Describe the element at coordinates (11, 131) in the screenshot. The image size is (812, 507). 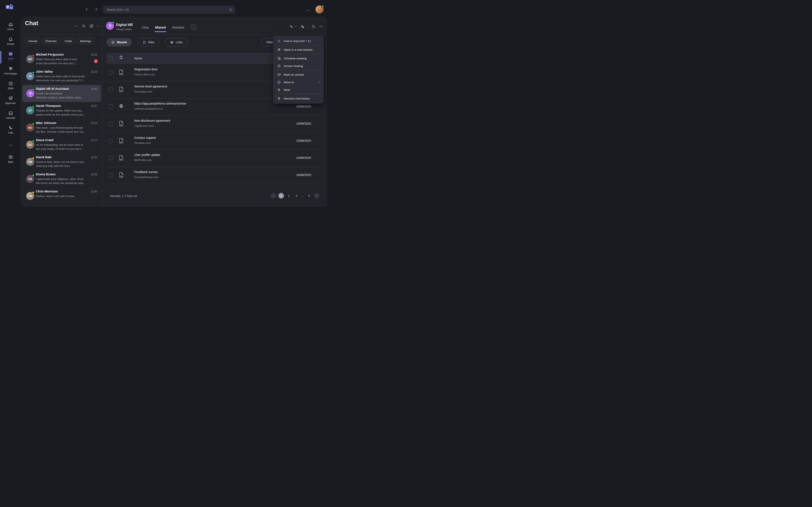
I see `sidebar-item-calls: Calls` at that location.